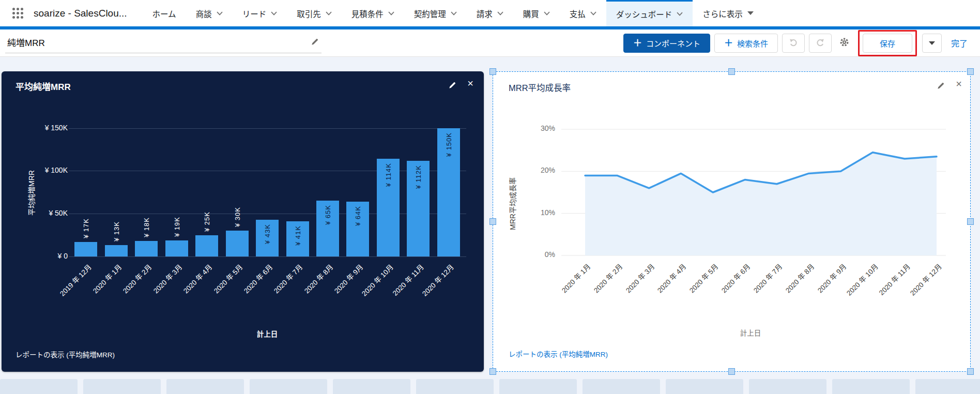 The width and height of the screenshot is (980, 394). I want to click on dashboard-title-field: 純増MRR, so click(163, 43).